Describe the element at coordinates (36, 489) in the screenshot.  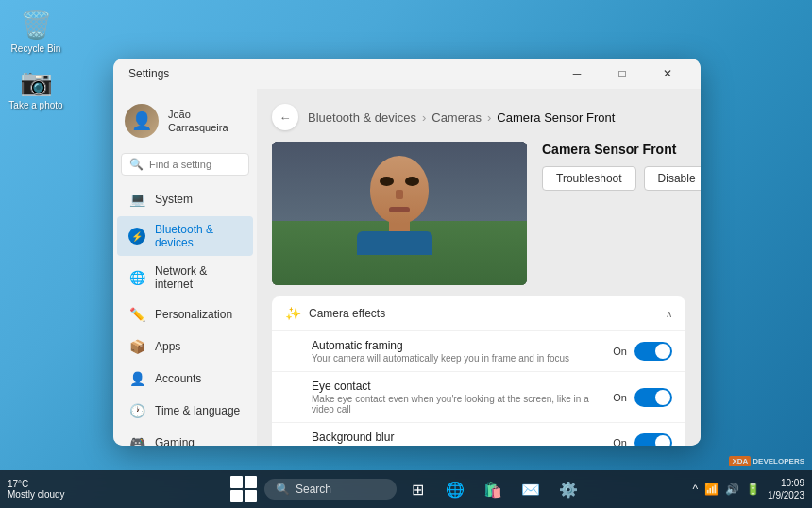
I see `taskbar-left: 17°C Mostly cloudy` at that location.